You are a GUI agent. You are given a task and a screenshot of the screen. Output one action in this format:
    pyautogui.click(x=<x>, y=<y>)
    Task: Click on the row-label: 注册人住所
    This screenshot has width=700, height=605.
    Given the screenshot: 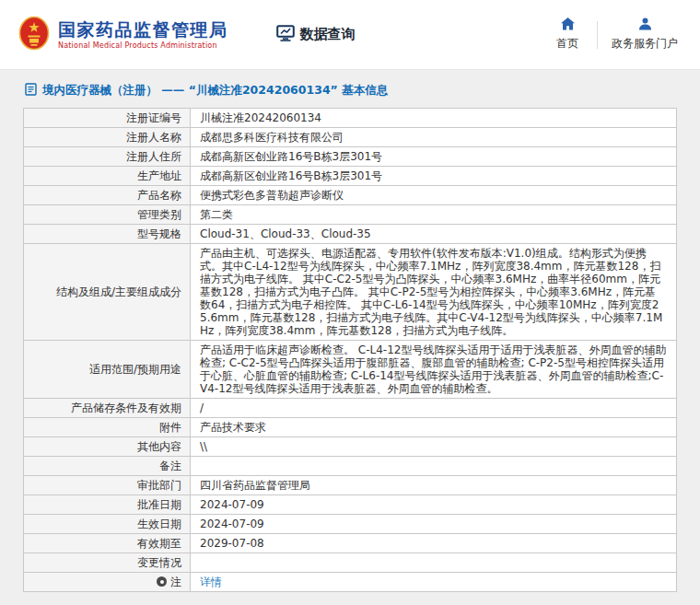 What is the action you would take?
    pyautogui.click(x=107, y=157)
    